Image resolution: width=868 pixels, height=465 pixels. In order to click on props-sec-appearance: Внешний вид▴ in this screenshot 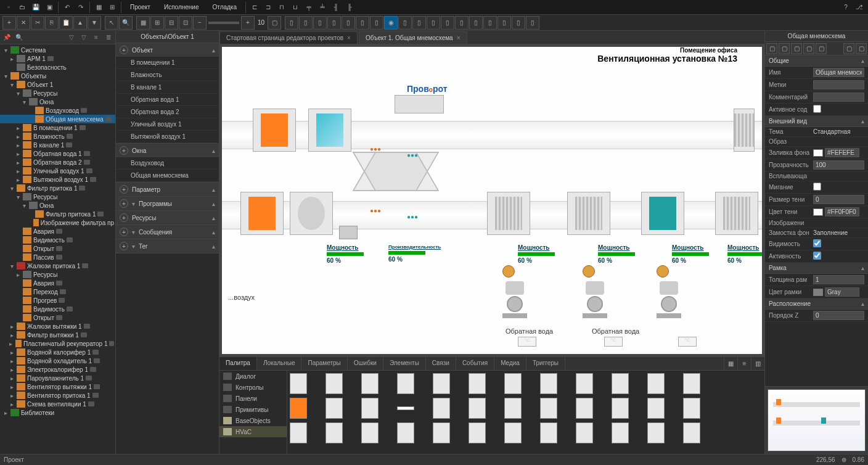, I will do `click(816, 121)`.